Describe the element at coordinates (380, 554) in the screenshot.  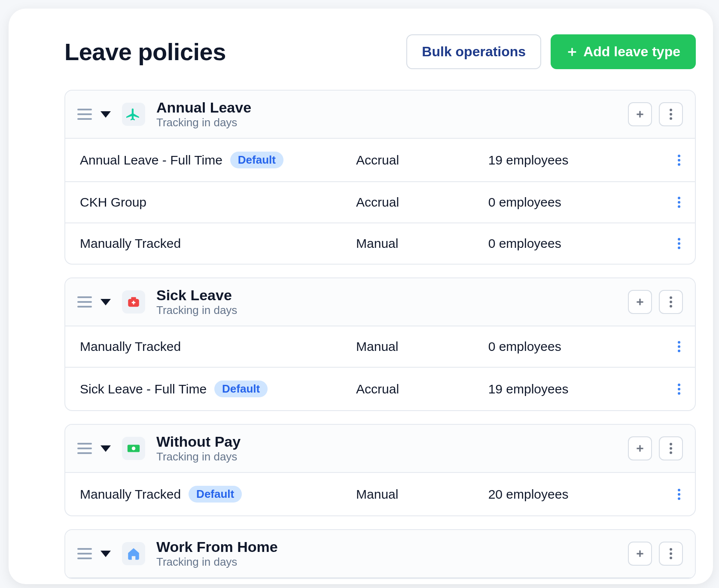
I see `leave-type-card-work-from-home: Work From Home Tracking in days` at that location.